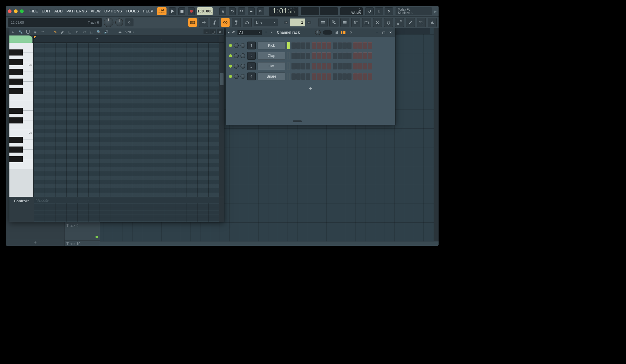  Describe the element at coordinates (251, 66) in the screenshot. I see `channel-mixer-track: 3` at that location.